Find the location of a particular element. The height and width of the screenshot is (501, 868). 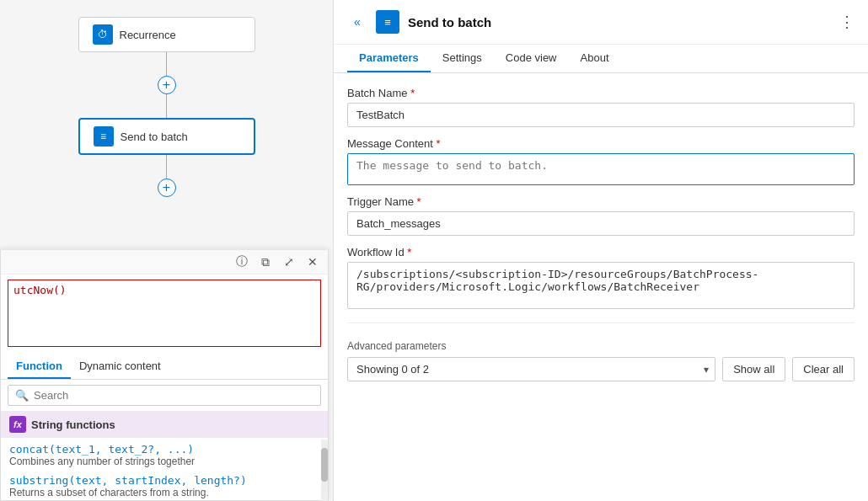

more-options-icon: ⋮ is located at coordinates (847, 22).